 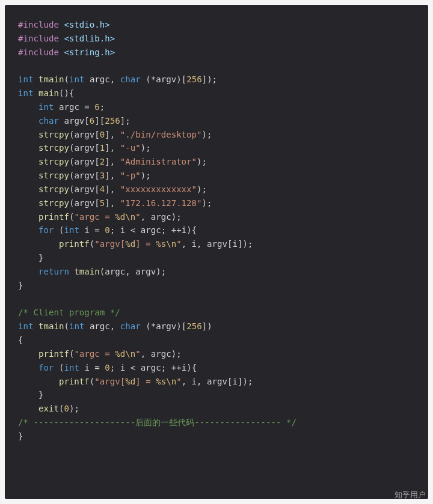 I want to click on kw-int: int, so click(x=25, y=79).